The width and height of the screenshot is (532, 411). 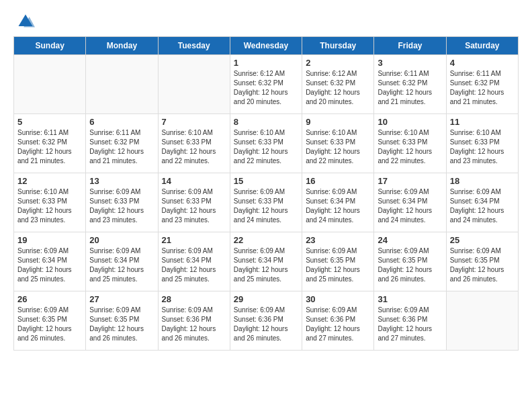 I want to click on day-cell: 13Sunrise: 6:09 AM Sunset: 6:33 PM Dayli…, so click(x=122, y=203).